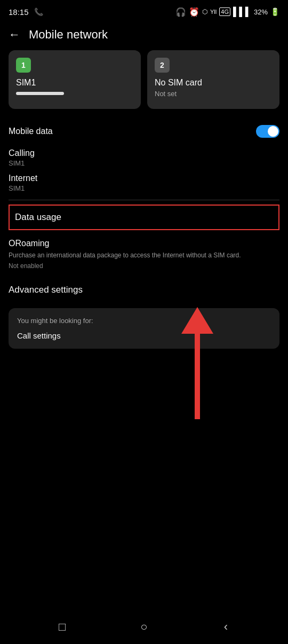  I want to click on oroaming-title: ORoaming, so click(144, 244).